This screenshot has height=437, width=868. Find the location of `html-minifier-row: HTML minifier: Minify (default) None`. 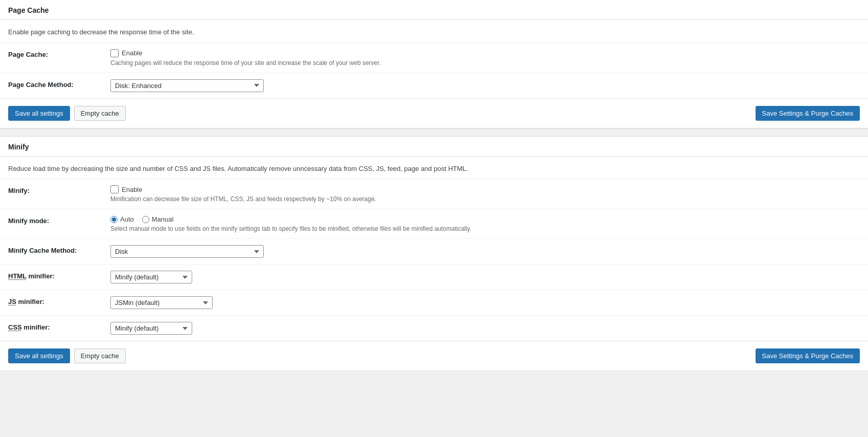

html-minifier-row: HTML minifier: Minify (default) None is located at coordinates (434, 277).